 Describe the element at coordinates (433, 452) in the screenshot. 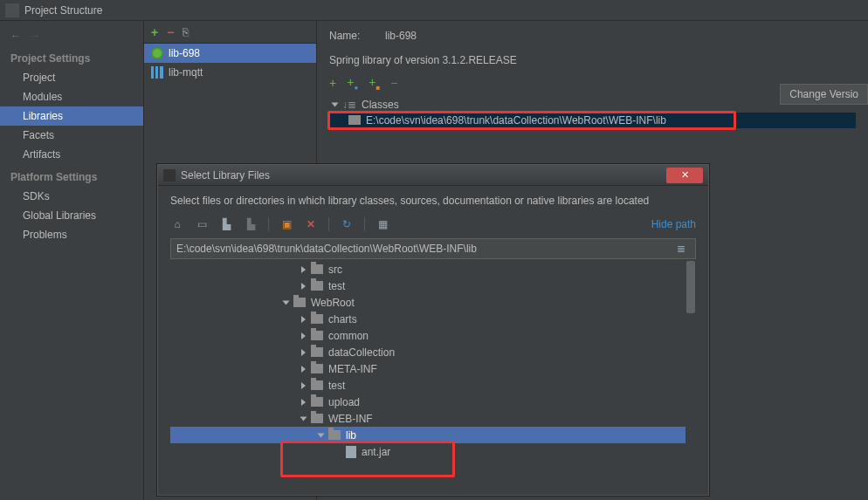

I see `tree-row: ant.jar` at that location.